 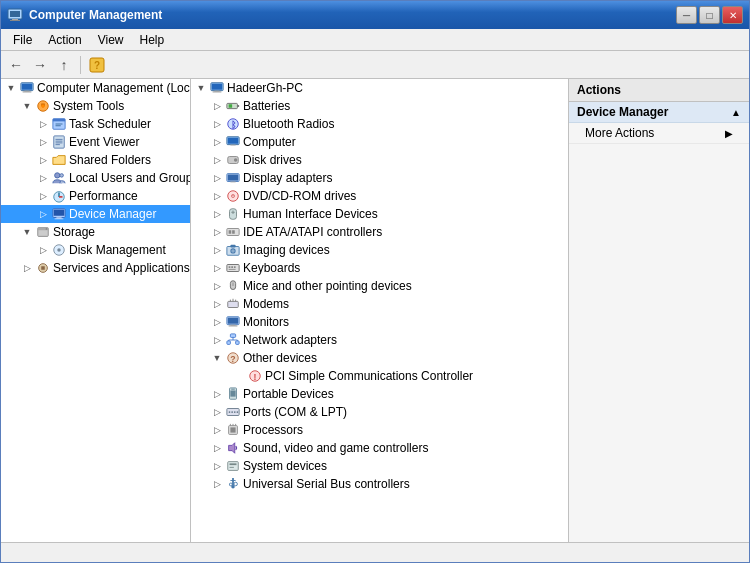 I want to click on expander-shared-folders: ▷, so click(x=43, y=160).